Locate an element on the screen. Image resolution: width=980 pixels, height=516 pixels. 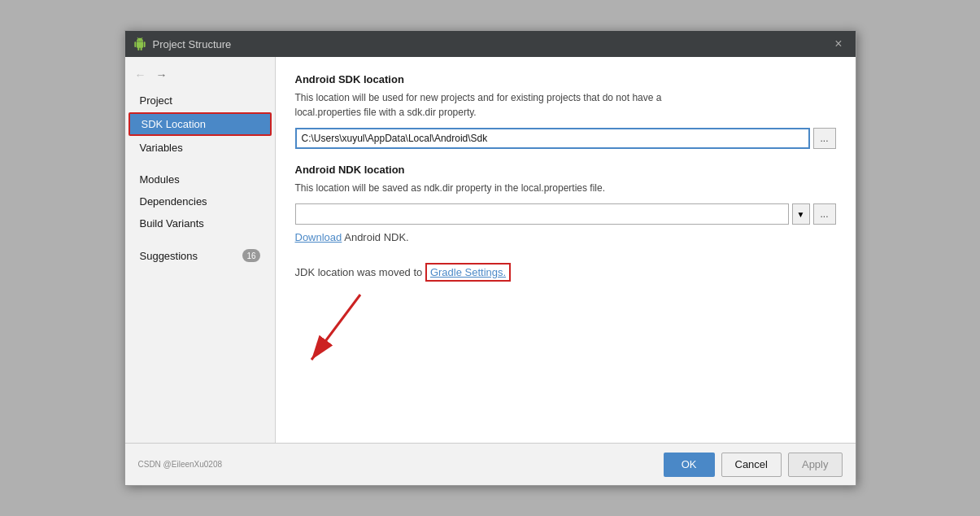
title-bar-title: Project Structure is located at coordinates (192, 44).